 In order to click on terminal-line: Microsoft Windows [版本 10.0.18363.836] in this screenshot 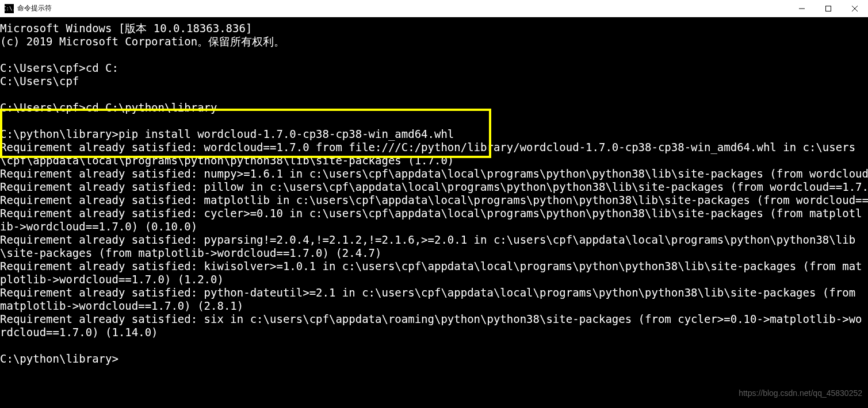, I will do `click(434, 29)`.